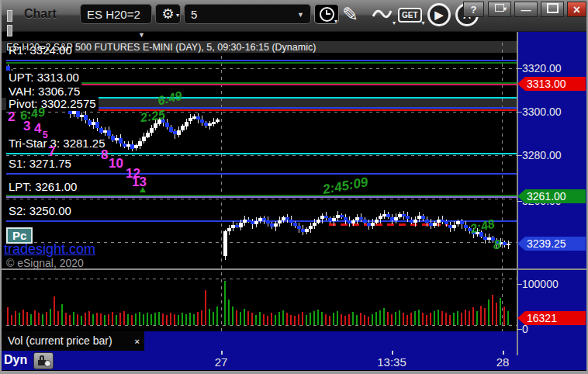  What do you see at coordinates (503, 352) in the screenshot?
I see `time-axis-tick` at bounding box center [503, 352].